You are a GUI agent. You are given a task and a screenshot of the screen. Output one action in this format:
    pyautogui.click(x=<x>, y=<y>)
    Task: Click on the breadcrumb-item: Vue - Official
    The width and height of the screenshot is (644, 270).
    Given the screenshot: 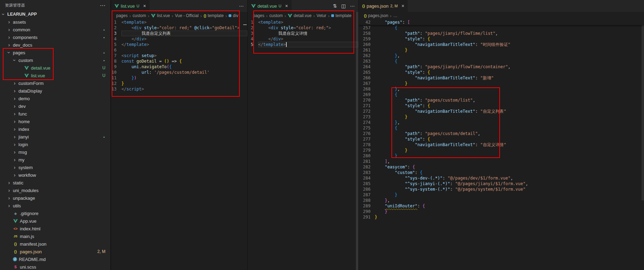 What is the action you would take?
    pyautogui.click(x=187, y=16)
    